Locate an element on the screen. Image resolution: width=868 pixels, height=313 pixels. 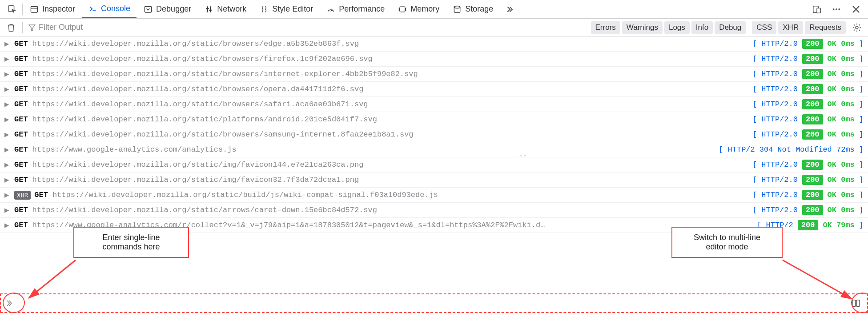
filter-xhr: XHR is located at coordinates (791, 28).